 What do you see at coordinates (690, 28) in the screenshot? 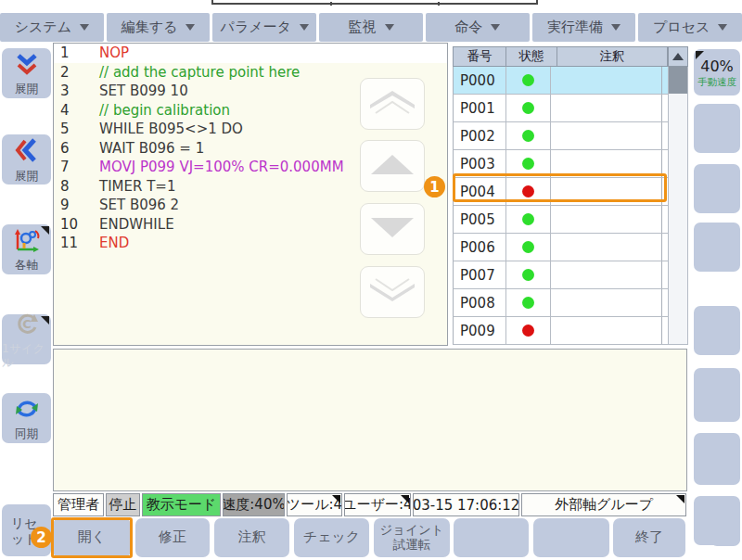
I see `menu-item-process: プロセス` at bounding box center [690, 28].